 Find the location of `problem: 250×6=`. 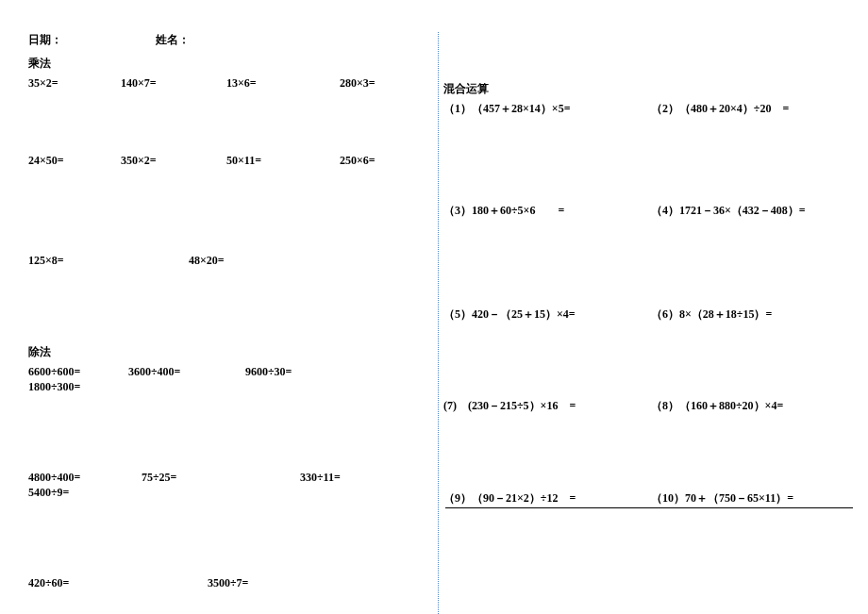

problem: 250×6= is located at coordinates (387, 160).